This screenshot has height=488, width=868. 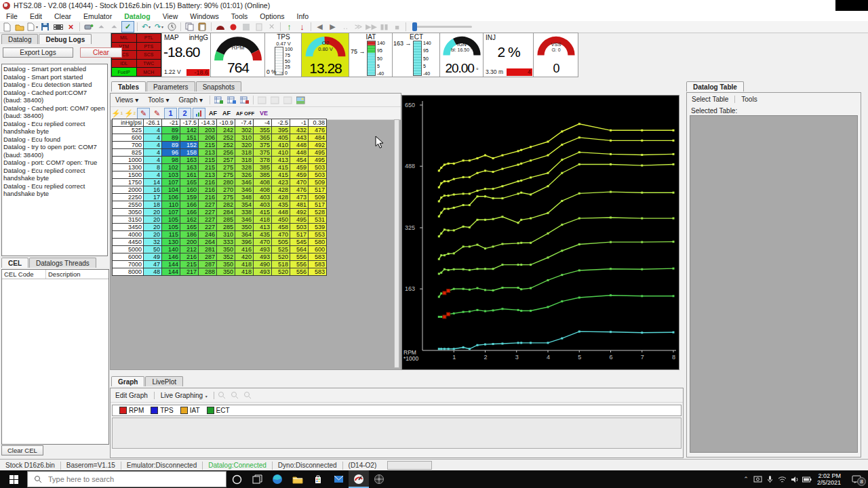 I want to click on tab-datalog: Datalog, so click(x=20, y=39).